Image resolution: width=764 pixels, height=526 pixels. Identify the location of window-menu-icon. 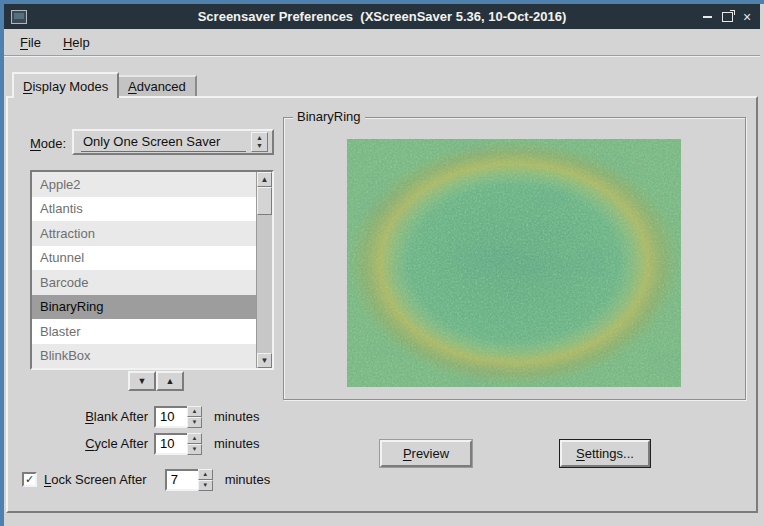
(19, 17).